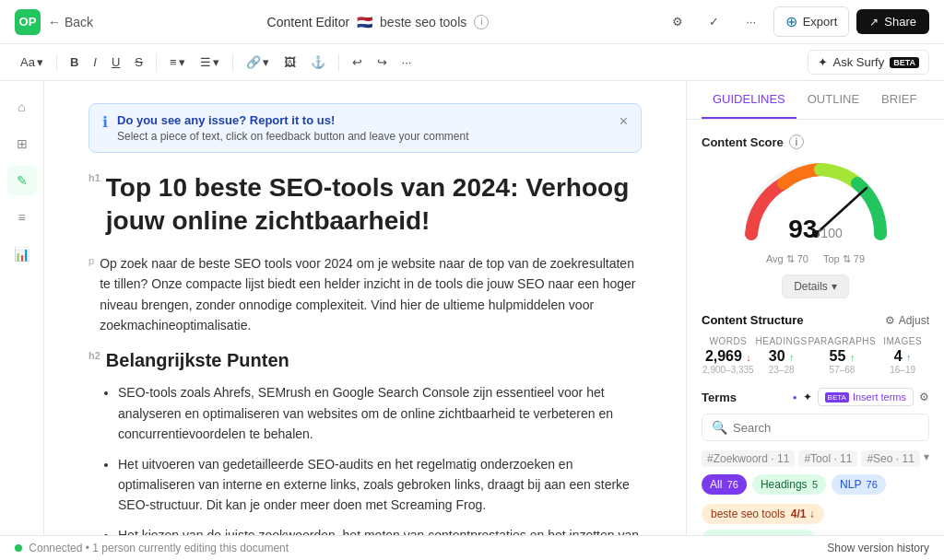 Image resolution: width=944 pixels, height=560 pixels. What do you see at coordinates (380, 413) in the screenshot?
I see `list-item: SEO-tools zoals Ahrefs, SEMrush en Googl…` at bounding box center [380, 413].